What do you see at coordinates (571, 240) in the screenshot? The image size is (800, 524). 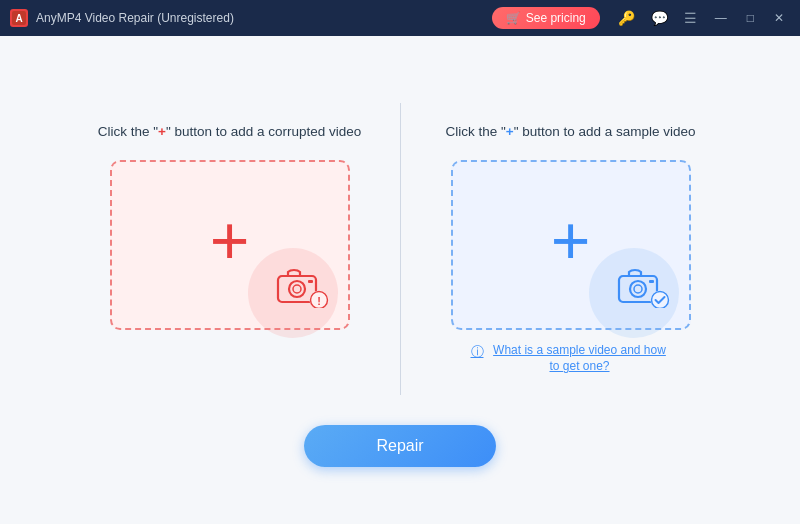 I see `right-plus-icon: +` at bounding box center [571, 240].